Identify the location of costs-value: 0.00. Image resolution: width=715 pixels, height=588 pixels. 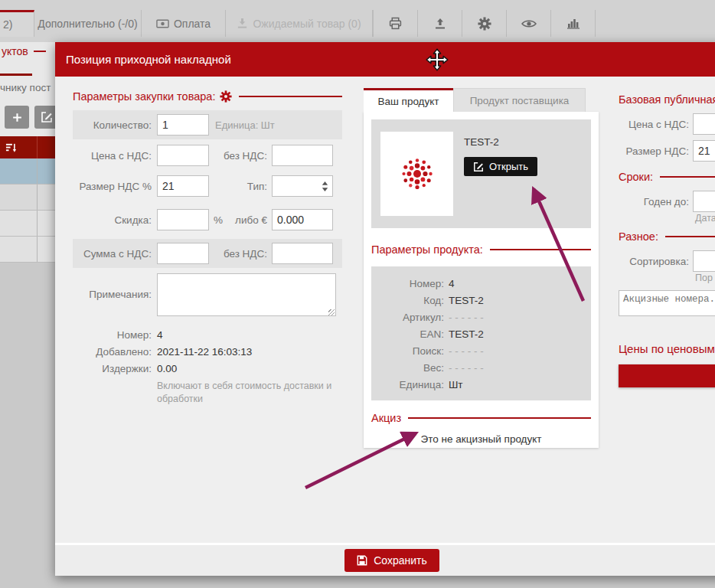
(167, 369).